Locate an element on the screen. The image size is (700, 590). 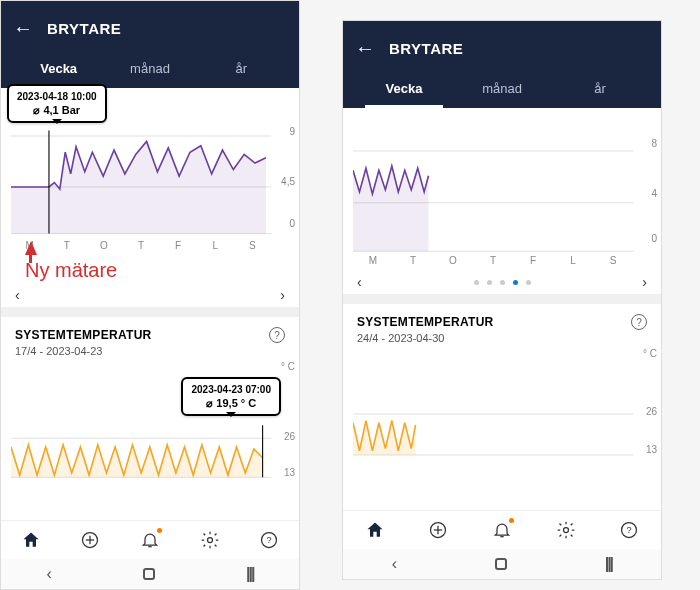
temp-tooltip: 2023-04-23 07:00 ⌀ 19,5 ° C is located at coordinates (231, 396).